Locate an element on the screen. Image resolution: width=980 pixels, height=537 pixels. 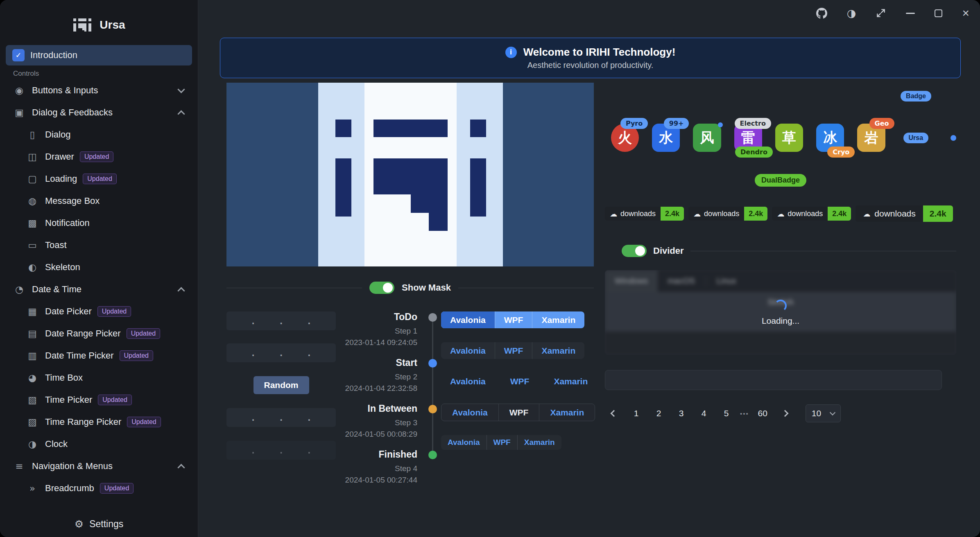
sidebar-item-dialog: ▯ Dialog is located at coordinates (99, 135).